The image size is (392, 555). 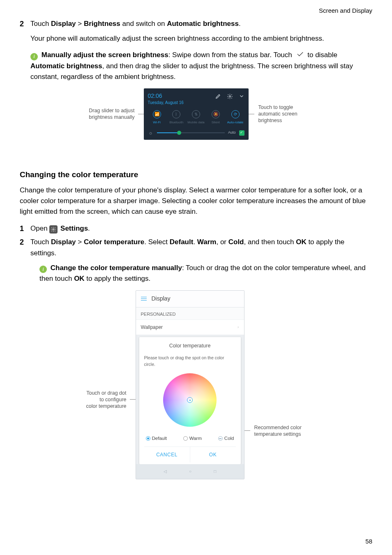 What do you see at coordinates (152, 327) in the screenshot?
I see `row-label: Wallpaper` at bounding box center [152, 327].